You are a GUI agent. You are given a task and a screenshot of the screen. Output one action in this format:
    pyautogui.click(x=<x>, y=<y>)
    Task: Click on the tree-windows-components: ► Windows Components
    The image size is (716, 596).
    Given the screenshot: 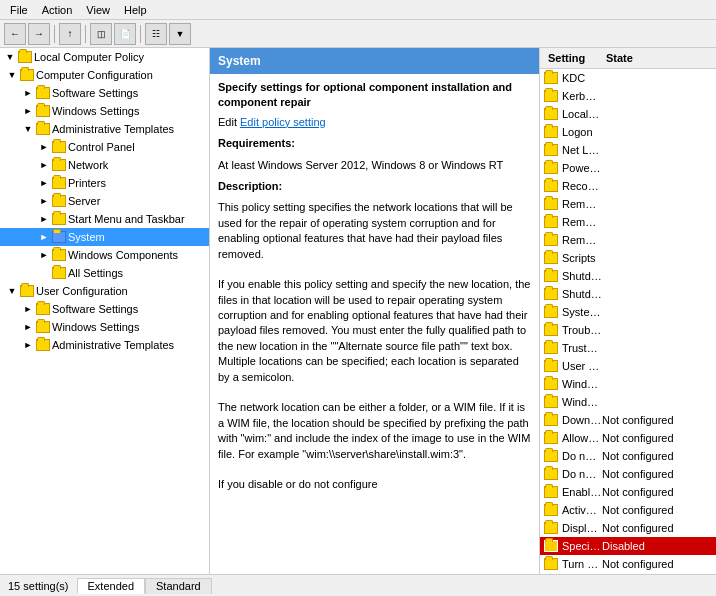 What is the action you would take?
    pyautogui.click(x=104, y=255)
    